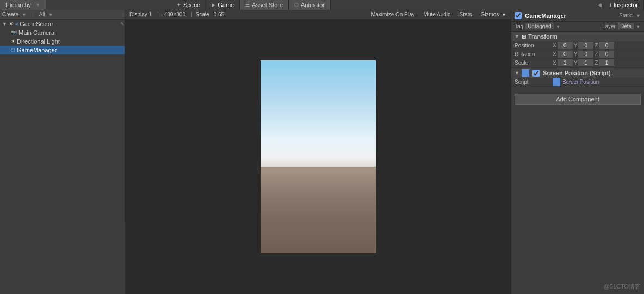 This screenshot has width=644, height=294. What do you see at coordinates (610, 5) in the screenshot?
I see `inspector-tab-icon: ℹ` at bounding box center [610, 5].